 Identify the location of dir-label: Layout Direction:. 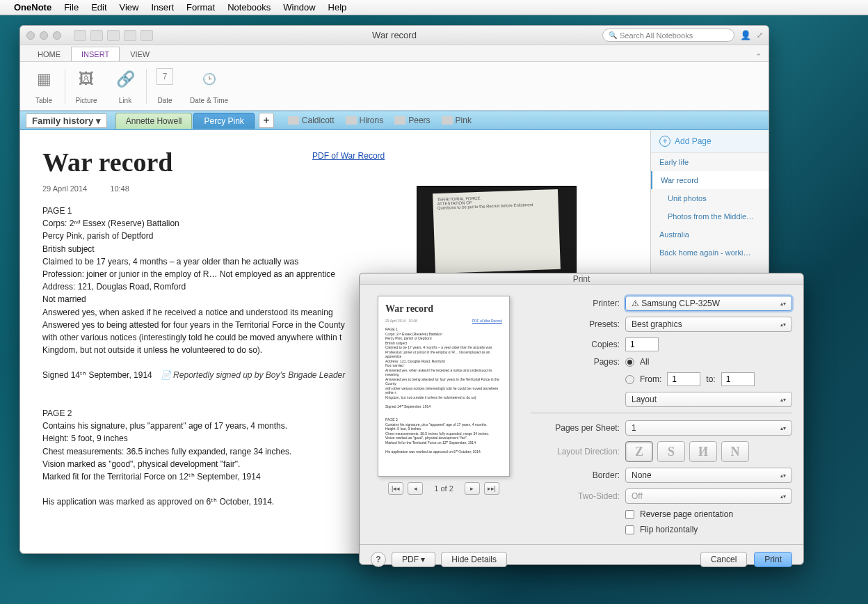
(575, 452).